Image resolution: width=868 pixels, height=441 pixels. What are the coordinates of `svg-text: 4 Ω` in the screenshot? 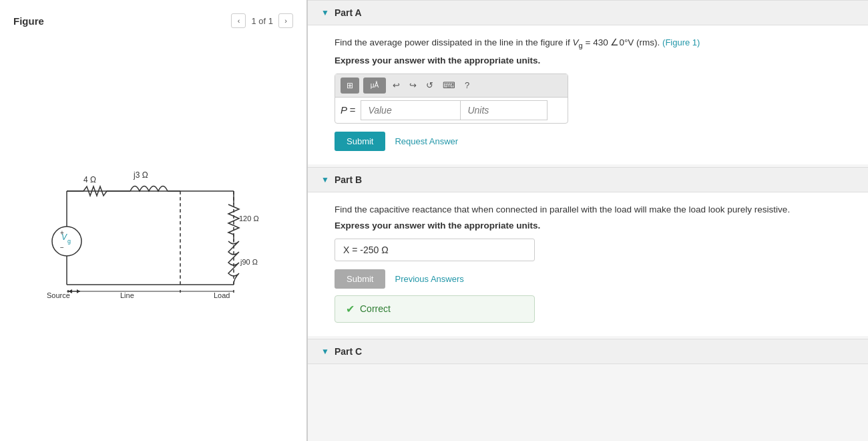 It's located at (89, 180).